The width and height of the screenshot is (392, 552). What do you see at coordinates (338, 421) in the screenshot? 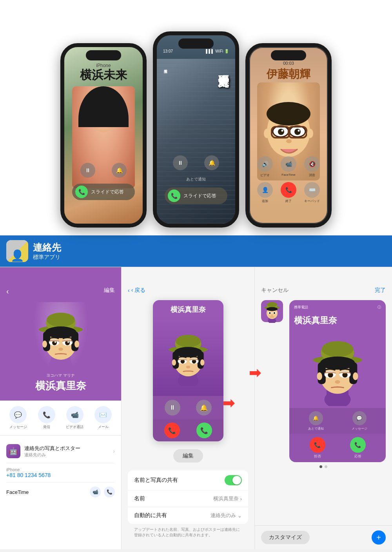
I see `cs-poster-top-actions: 🔔 あとで通知 💬 メッセージ` at bounding box center [338, 421].